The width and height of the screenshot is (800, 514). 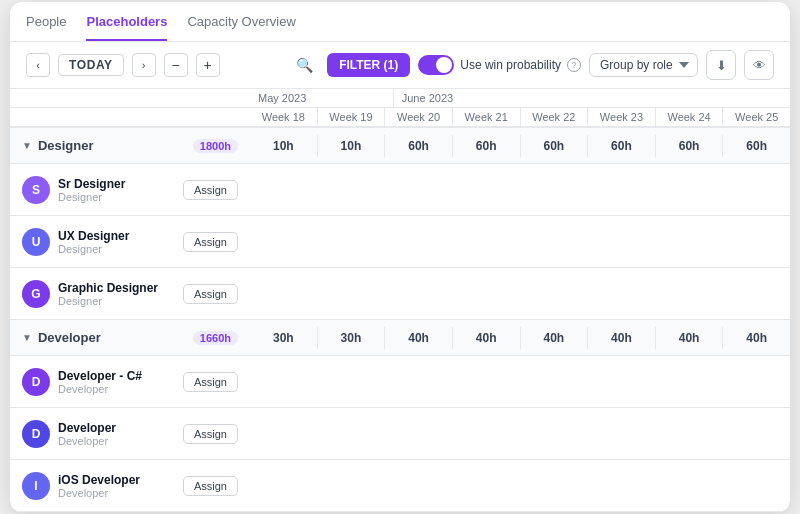 What do you see at coordinates (555, 338) in the screenshot?
I see `developer-h4: 40h` at bounding box center [555, 338].